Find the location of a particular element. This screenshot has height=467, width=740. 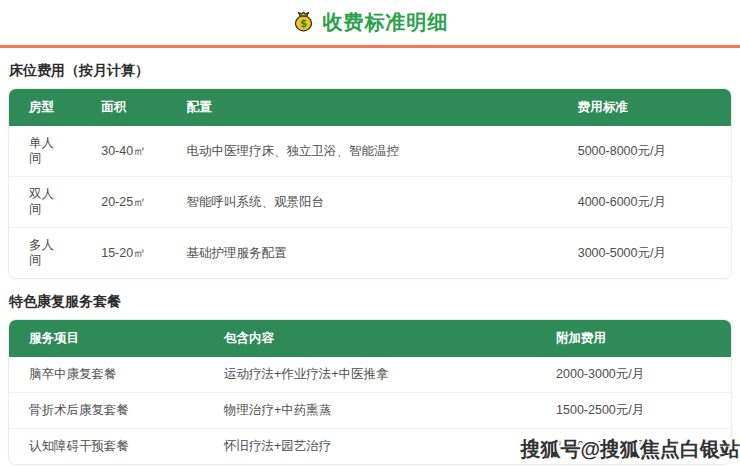

title-divider is located at coordinates (370, 46).